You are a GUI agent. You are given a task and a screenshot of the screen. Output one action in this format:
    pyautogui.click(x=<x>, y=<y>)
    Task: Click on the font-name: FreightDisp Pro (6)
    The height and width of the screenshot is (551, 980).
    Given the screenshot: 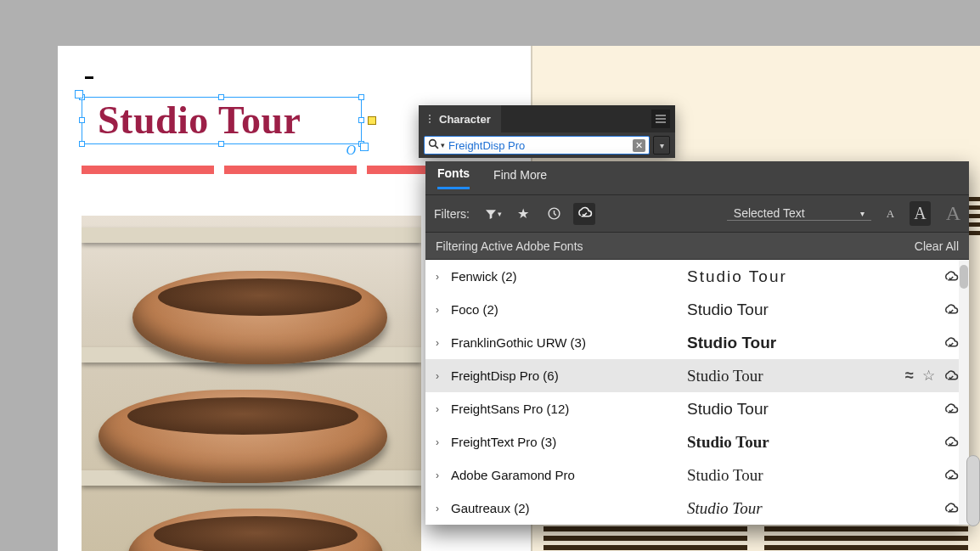 What is the action you would take?
    pyautogui.click(x=566, y=375)
    